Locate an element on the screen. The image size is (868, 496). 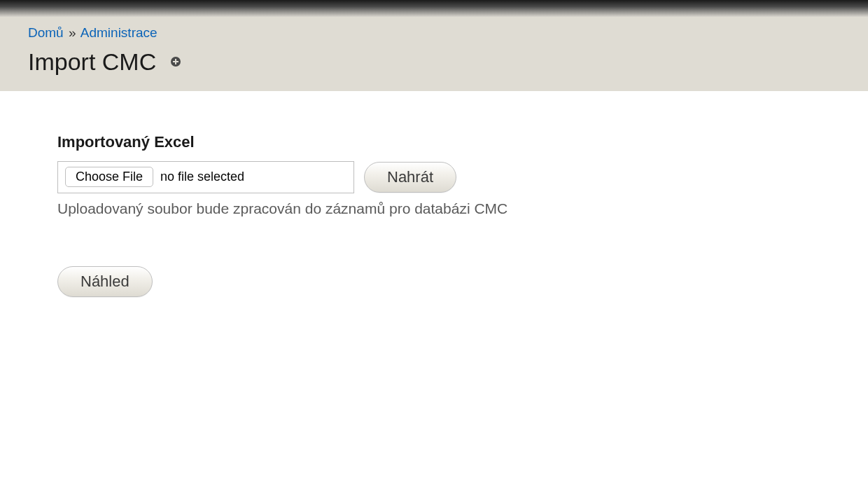
file-field-label: Importovaný Excel is located at coordinates (449, 142).